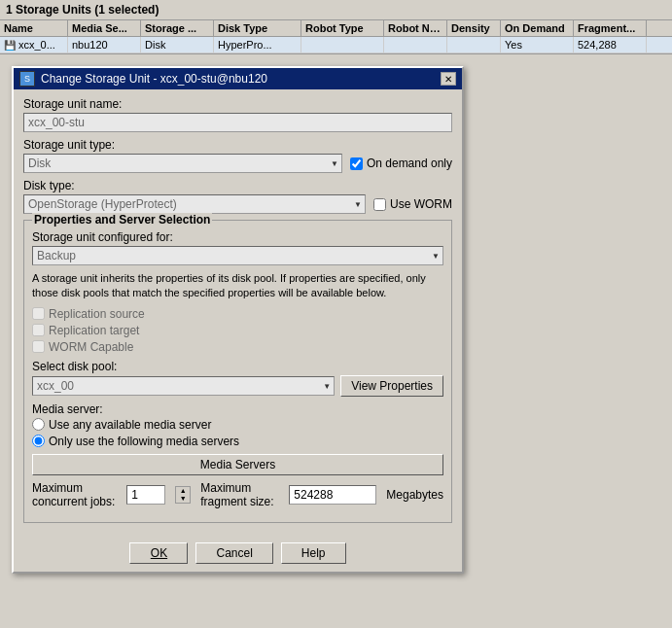 This screenshot has height=628, width=672. I want to click on disk-pool-row: xcx_00 View Properties, so click(237, 386).